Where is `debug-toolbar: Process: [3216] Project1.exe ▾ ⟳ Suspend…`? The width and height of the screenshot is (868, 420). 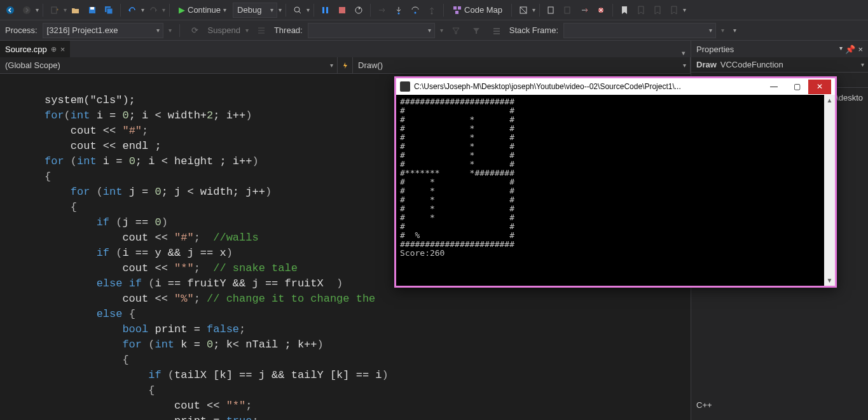
debug-toolbar: Process: [3216] Project1.exe ▾ ⟳ Suspend… is located at coordinates (434, 31).